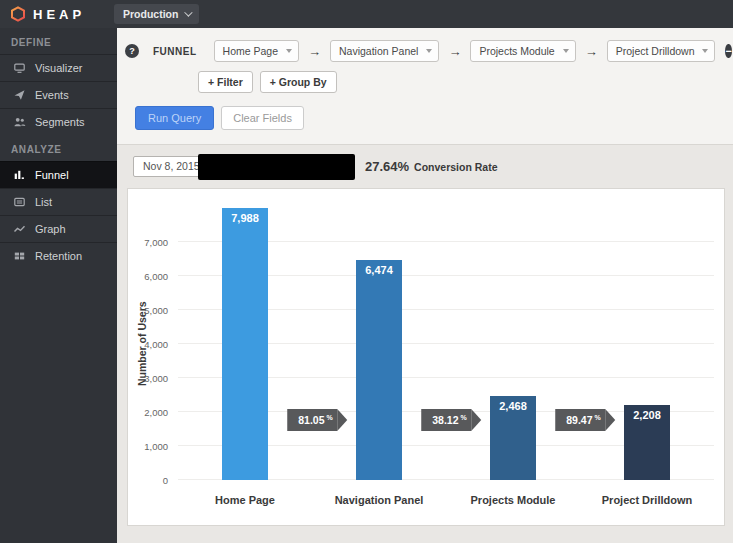 This screenshot has height=543, width=733. Describe the element at coordinates (311, 420) in the screenshot. I see `conversion-arrow-value: 81.05` at that location.